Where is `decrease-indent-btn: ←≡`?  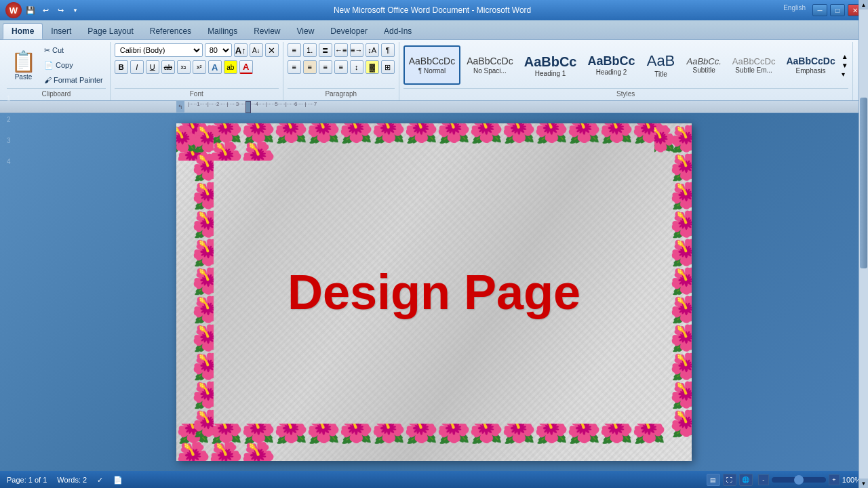
decrease-indent-btn: ←≡ is located at coordinates (341, 50).